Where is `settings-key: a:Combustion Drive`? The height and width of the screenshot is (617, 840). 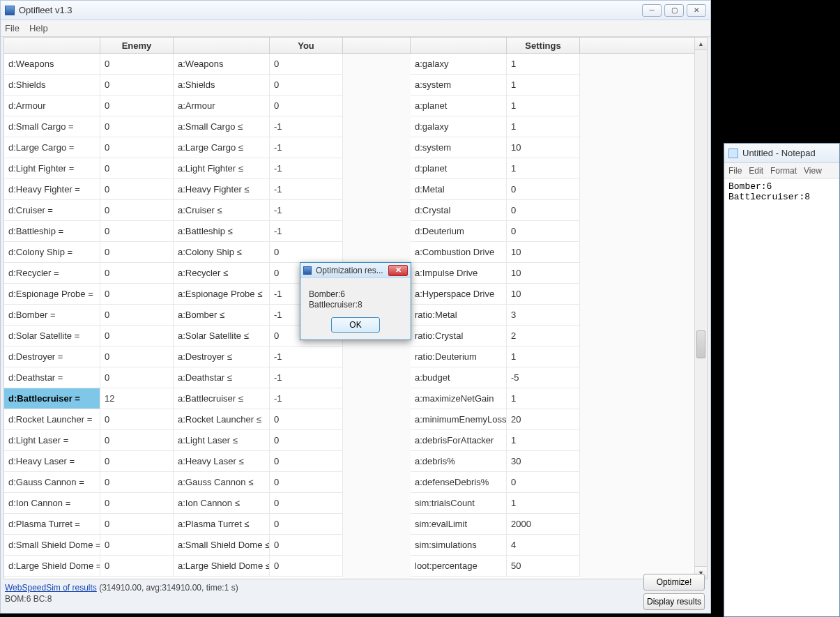
settings-key: a:Combustion Drive is located at coordinates (459, 252).